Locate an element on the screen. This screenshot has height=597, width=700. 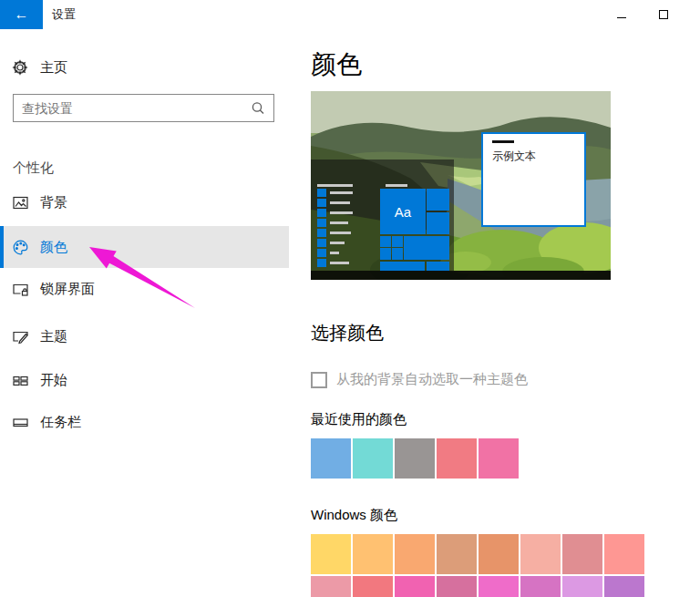
theme-icon is located at coordinates (20, 337).